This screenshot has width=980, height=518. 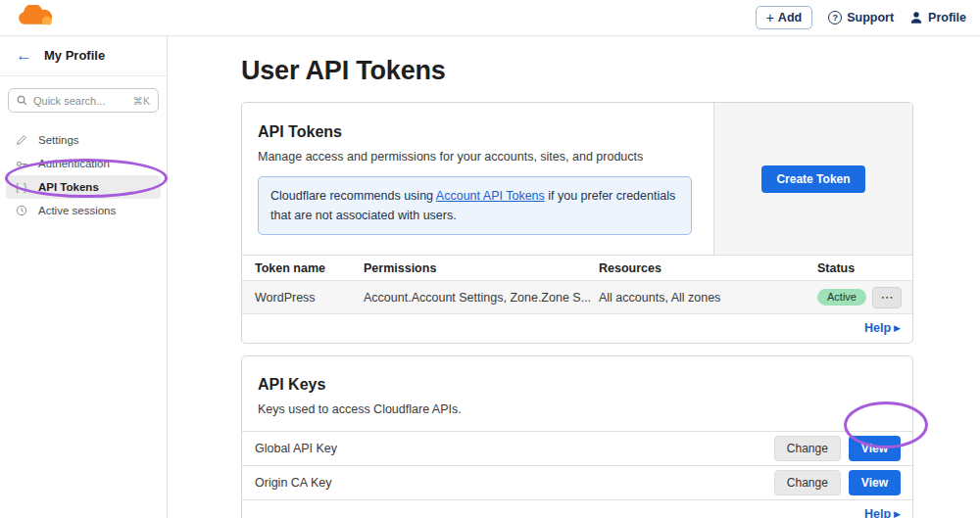 What do you see at coordinates (577, 448) in the screenshot?
I see `global-api-key-row: Global API Key Change View` at bounding box center [577, 448].